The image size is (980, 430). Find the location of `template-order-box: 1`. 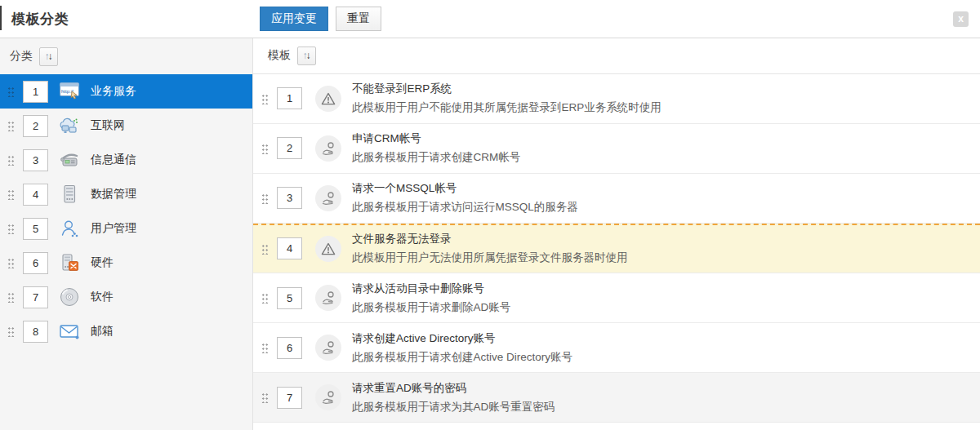

template-order-box: 1 is located at coordinates (289, 98).